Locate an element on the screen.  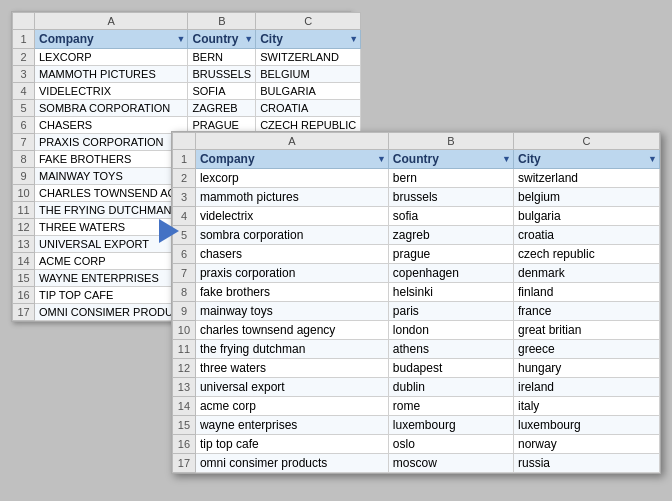
city-cell-front: switzerland is located at coordinates (586, 178).